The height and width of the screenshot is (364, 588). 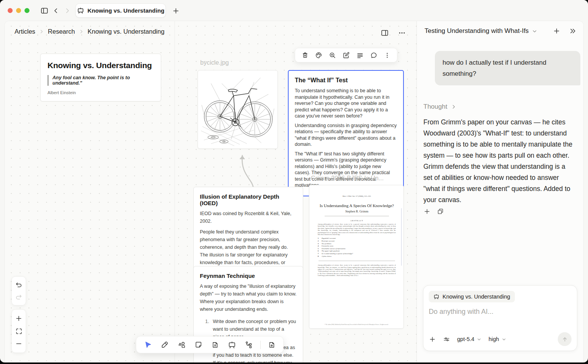 What do you see at coordinates (500, 312) in the screenshot?
I see `prompt-input` at bounding box center [500, 312].